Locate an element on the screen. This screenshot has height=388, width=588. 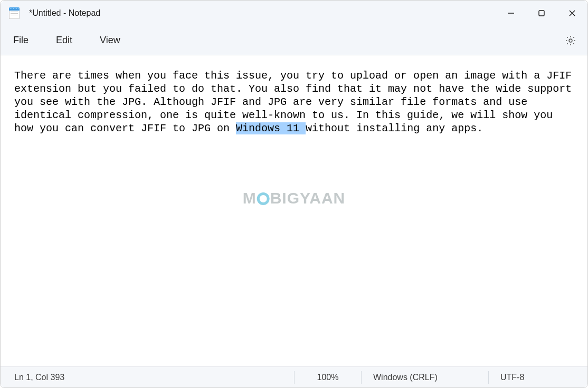
watermark-right: BIGYAAN is located at coordinates (308, 198).